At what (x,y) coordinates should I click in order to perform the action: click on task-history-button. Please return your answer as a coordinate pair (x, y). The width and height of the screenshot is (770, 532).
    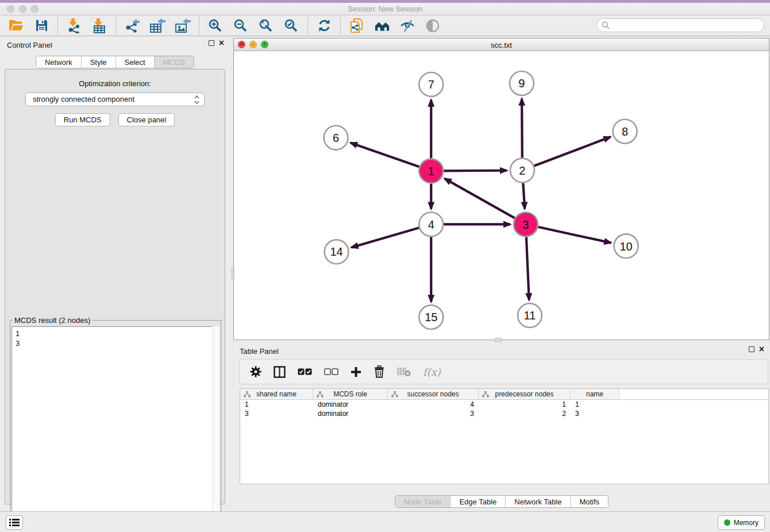
    Looking at the image, I should click on (14, 523).